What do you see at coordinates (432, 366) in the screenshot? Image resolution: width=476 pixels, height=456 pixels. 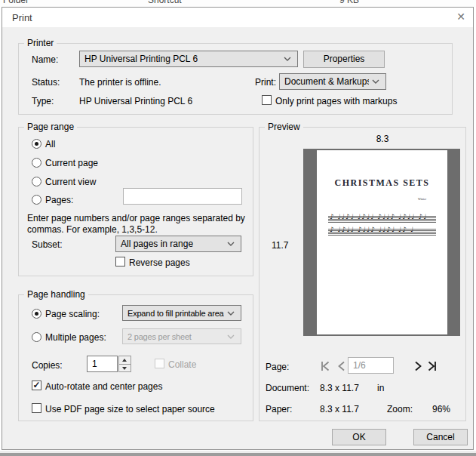 I see `last-page-button` at bounding box center [432, 366].